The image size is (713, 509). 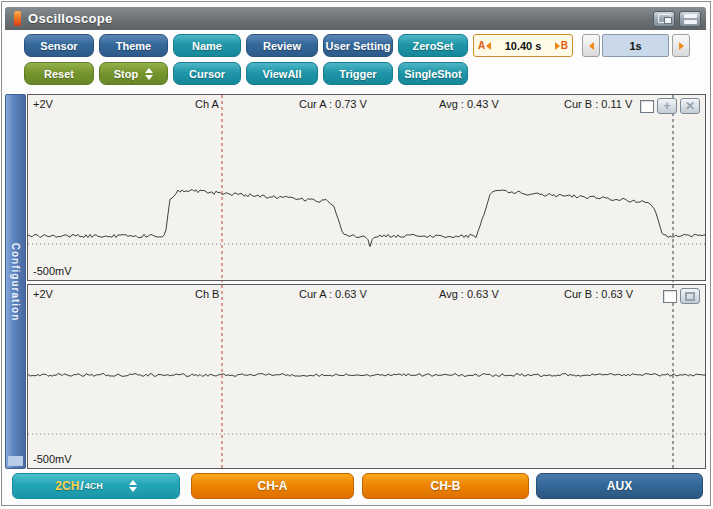 What do you see at coordinates (133, 486) in the screenshot?
I see `mode-spinner-icon` at bounding box center [133, 486].